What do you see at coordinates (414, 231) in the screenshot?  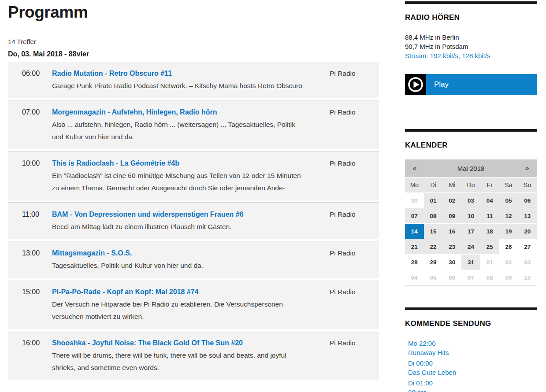 I see `calendar-day-14: 14` at bounding box center [414, 231].